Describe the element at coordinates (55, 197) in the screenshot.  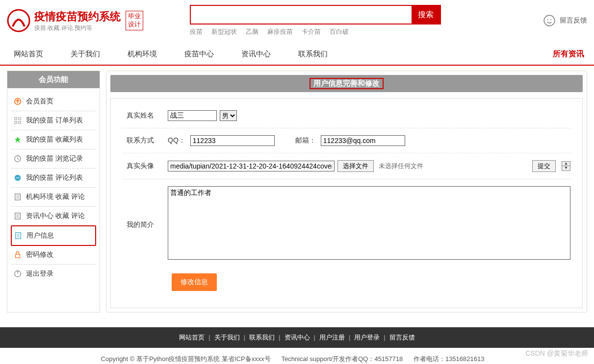
I see `sidebar-item-label: 机构环境 收藏 评论` at that location.